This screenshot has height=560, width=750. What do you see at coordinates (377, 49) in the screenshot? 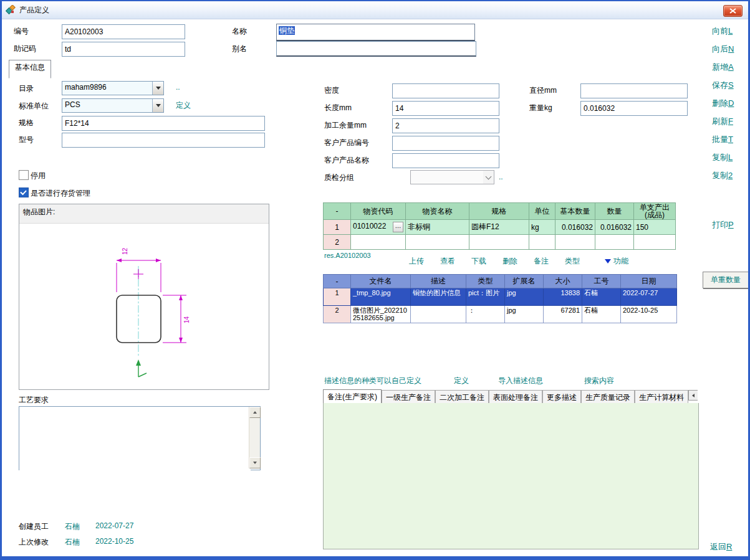
I see `alias-input` at bounding box center [377, 49].